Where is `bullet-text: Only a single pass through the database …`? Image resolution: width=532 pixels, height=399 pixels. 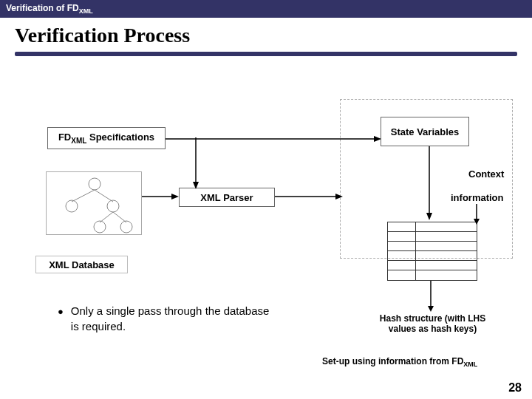
bullet-text: Only a single pass through the database … is located at coordinates (175, 318).